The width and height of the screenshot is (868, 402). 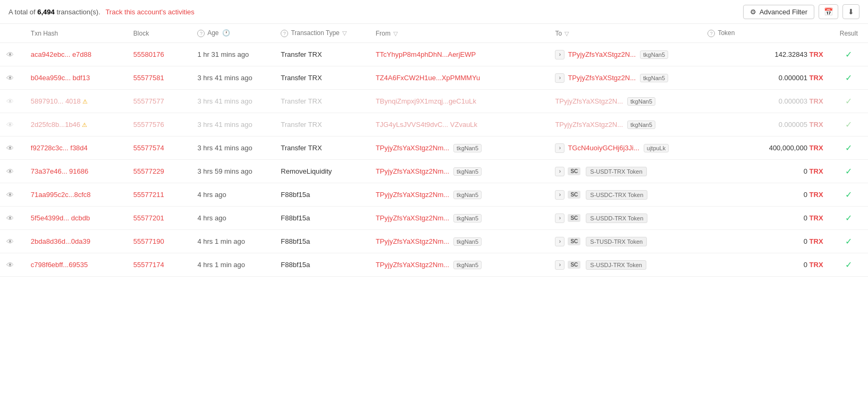 I want to click on block-link: 55577574, so click(x=149, y=148).